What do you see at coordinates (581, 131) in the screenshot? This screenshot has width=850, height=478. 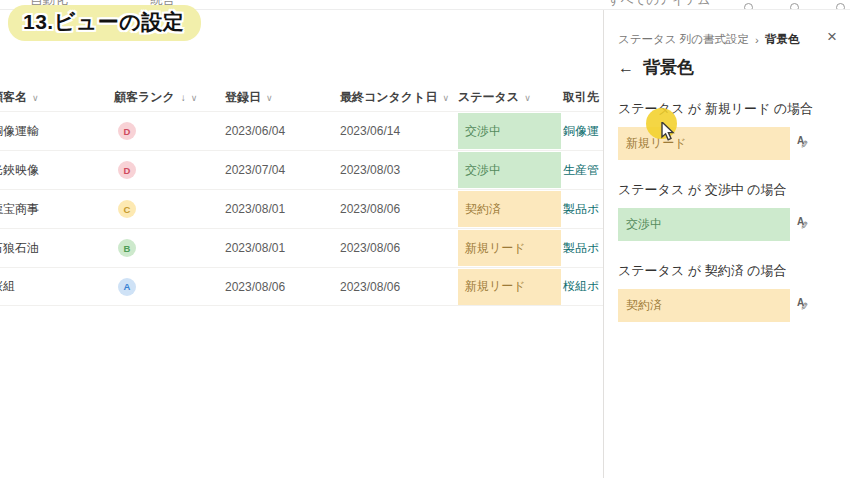 I see `partner-link: 銅像運` at bounding box center [581, 131].